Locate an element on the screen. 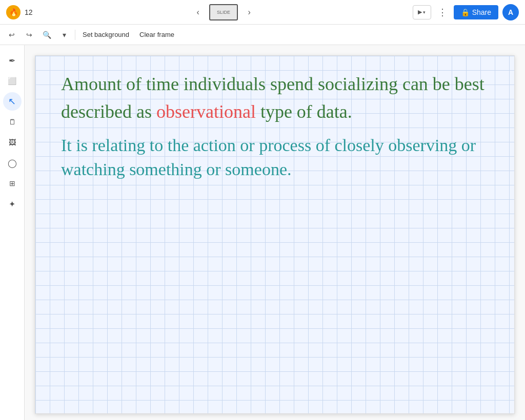  frame-tool-button: ⊞ is located at coordinates (12, 183).